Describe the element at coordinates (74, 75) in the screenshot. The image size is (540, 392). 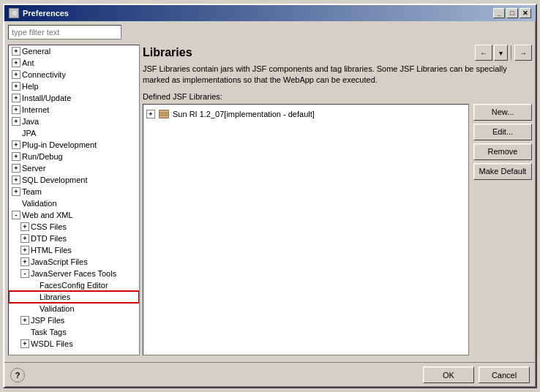
I see `tree-item-connectivity: + Connectivity` at that location.